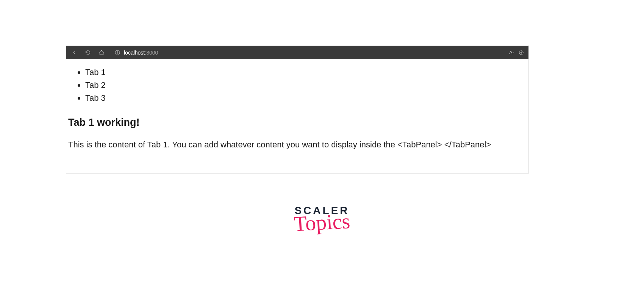  What do you see at coordinates (305, 98) in the screenshot?
I see `tab-item-3: Tab 3` at bounding box center [305, 98].